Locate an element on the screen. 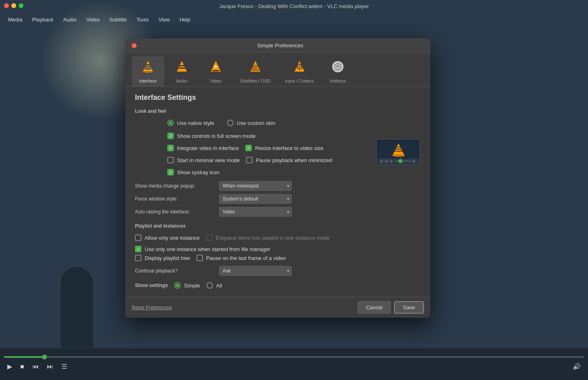 The width and height of the screenshot is (588, 380). subtitles-icon is located at coordinates (255, 68).